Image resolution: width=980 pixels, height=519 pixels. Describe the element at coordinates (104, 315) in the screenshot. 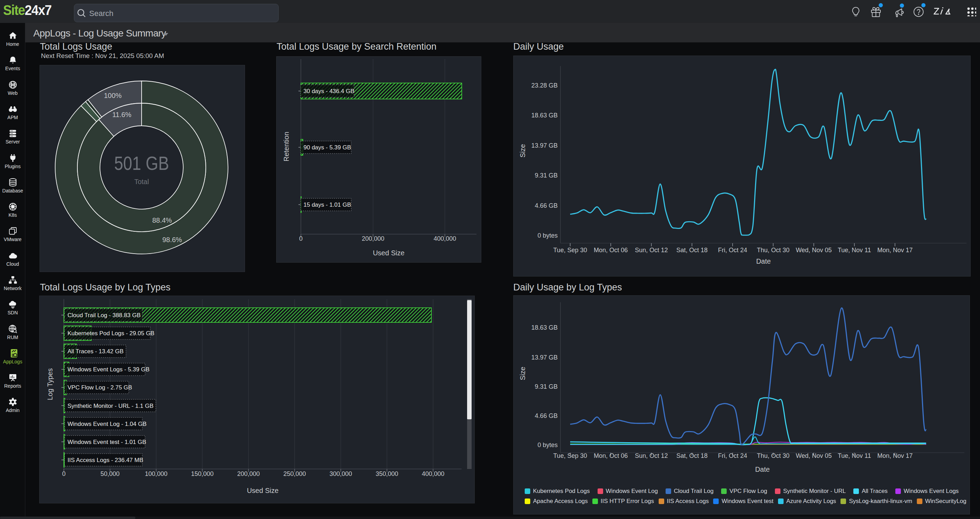

I see `svg-text: Cloud Trail Log - 388.83 GB` at that location.